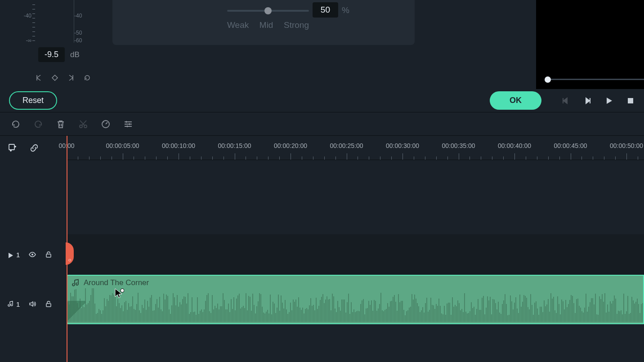 The image size is (644, 362). What do you see at coordinates (266, 25) in the screenshot?
I see `slider-label-mid: Mid` at bounding box center [266, 25].